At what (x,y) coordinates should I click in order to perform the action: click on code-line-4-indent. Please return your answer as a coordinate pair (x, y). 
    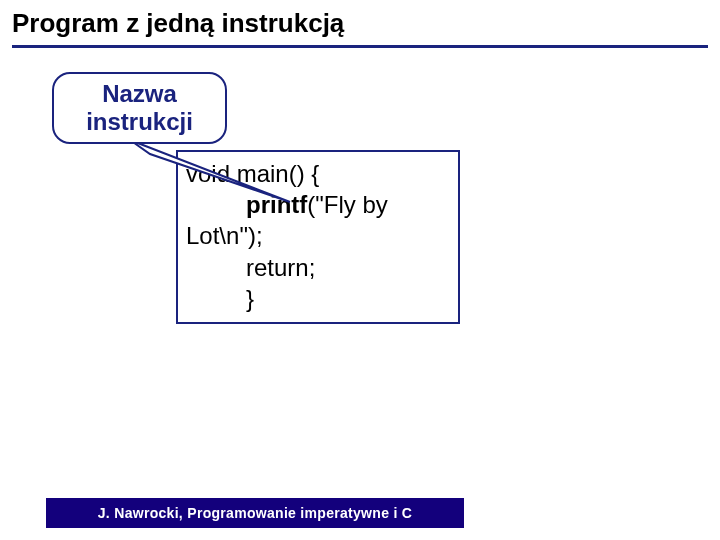
    Looking at the image, I should click on (216, 268).